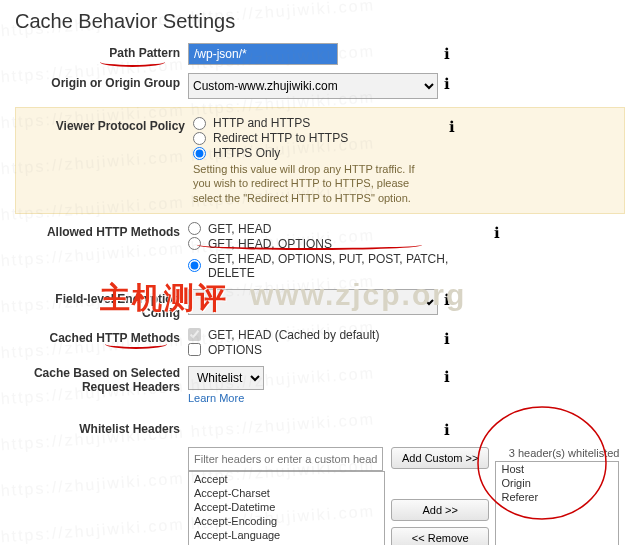  What do you see at coordinates (318, 138) in the screenshot?
I see `protocol-redirect: Redirect HTTP to HTTPS` at bounding box center [318, 138].